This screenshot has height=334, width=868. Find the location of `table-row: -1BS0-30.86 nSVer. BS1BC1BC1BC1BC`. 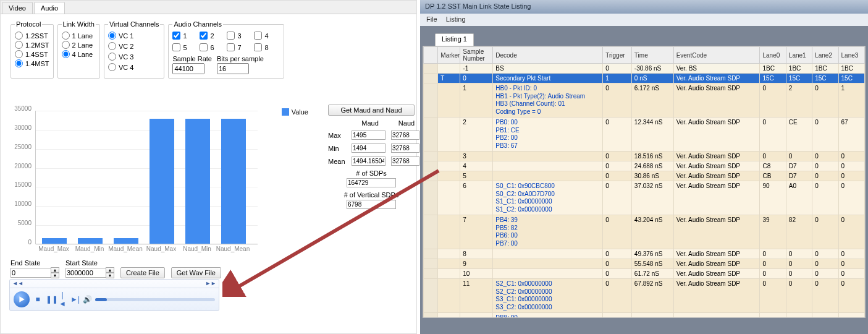

table-row: -1BS0-30.86 nSVer. BS1BC1BC1BC1BC is located at coordinates (644, 69).